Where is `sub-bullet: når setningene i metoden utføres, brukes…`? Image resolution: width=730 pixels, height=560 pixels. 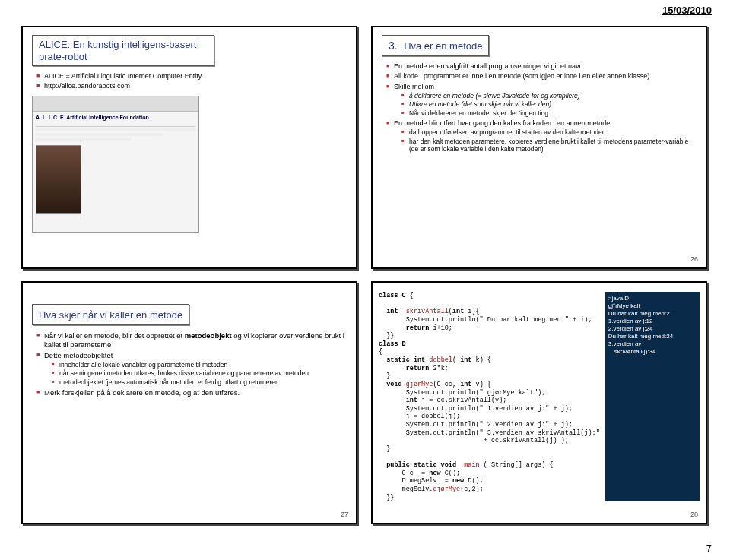 sub-bullet: når setningene i metoden utføres, brukes… is located at coordinates (199, 374).